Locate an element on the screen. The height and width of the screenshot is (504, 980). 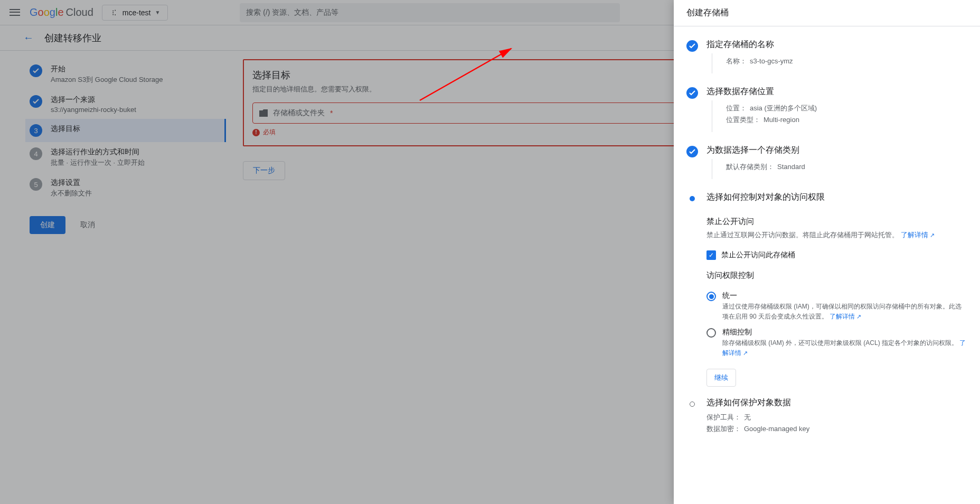
project-icon: ⁝⁚ is located at coordinates (114, 13).